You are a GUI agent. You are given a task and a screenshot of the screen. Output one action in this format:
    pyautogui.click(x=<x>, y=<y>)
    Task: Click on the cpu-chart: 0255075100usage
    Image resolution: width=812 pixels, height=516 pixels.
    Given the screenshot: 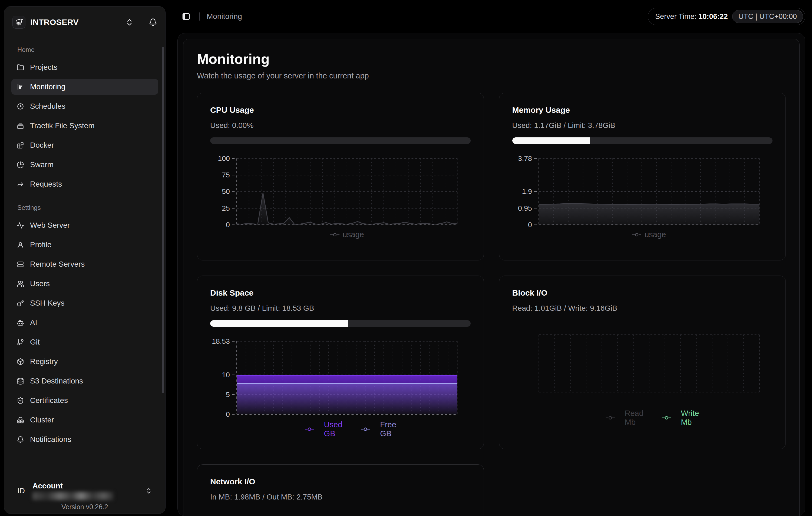 What is the action you would take?
    pyautogui.click(x=341, y=198)
    